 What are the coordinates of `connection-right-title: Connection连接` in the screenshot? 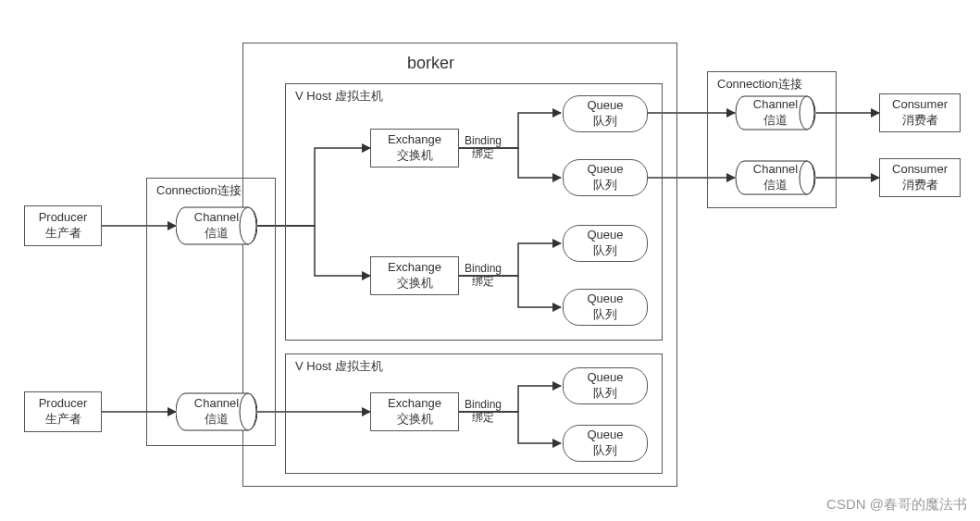 It's located at (760, 84).